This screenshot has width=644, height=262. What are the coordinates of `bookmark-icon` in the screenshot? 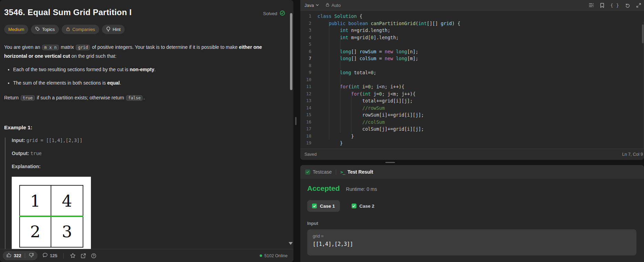 It's located at (602, 6).